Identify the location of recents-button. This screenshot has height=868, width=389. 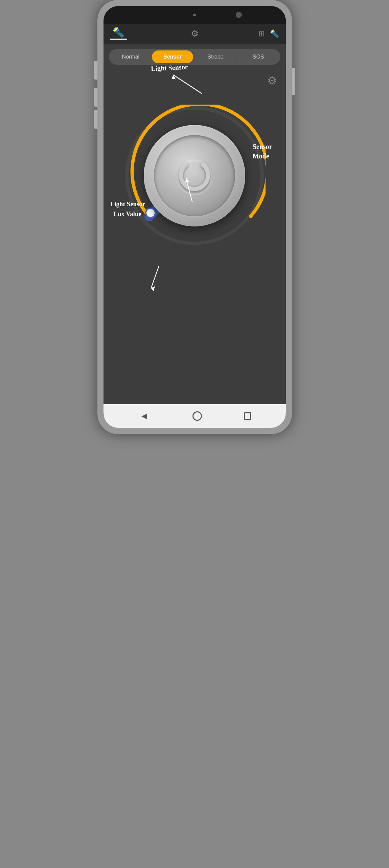
(248, 416).